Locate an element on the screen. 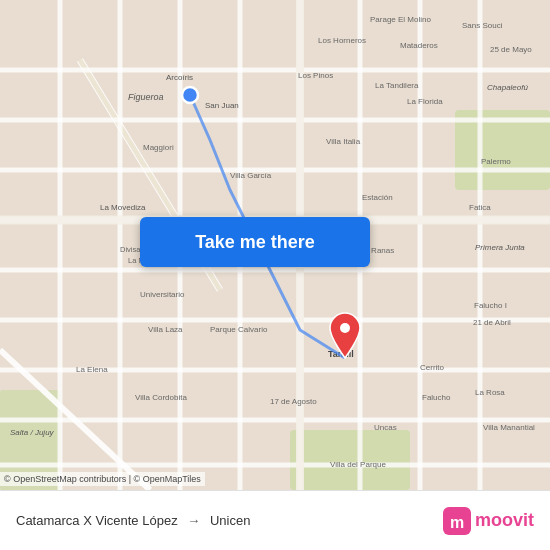  svg-text: m is located at coordinates (457, 522).